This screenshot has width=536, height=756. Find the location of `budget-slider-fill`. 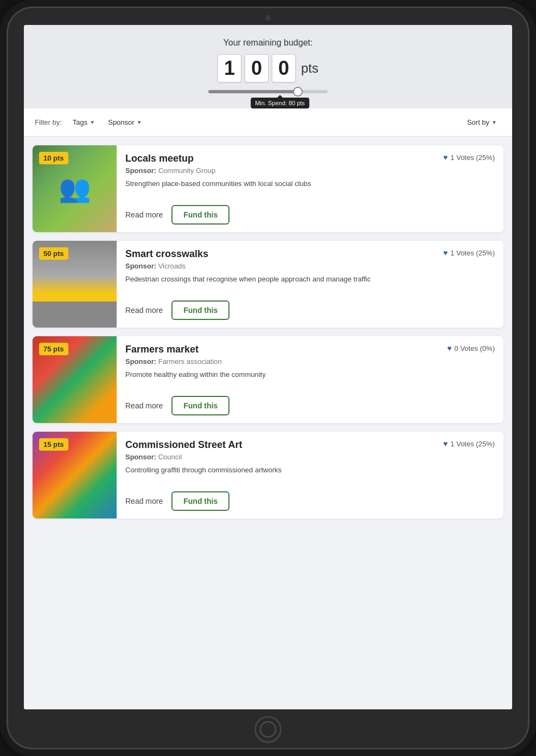

budget-slider-fill is located at coordinates (253, 92).